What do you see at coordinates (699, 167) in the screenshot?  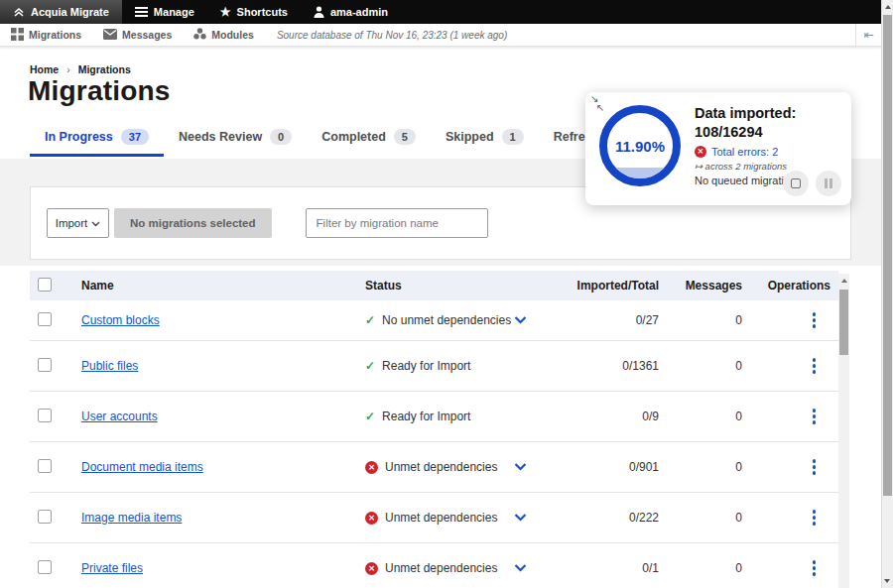 I see `across-arrow-icon: ↦` at bounding box center [699, 167].